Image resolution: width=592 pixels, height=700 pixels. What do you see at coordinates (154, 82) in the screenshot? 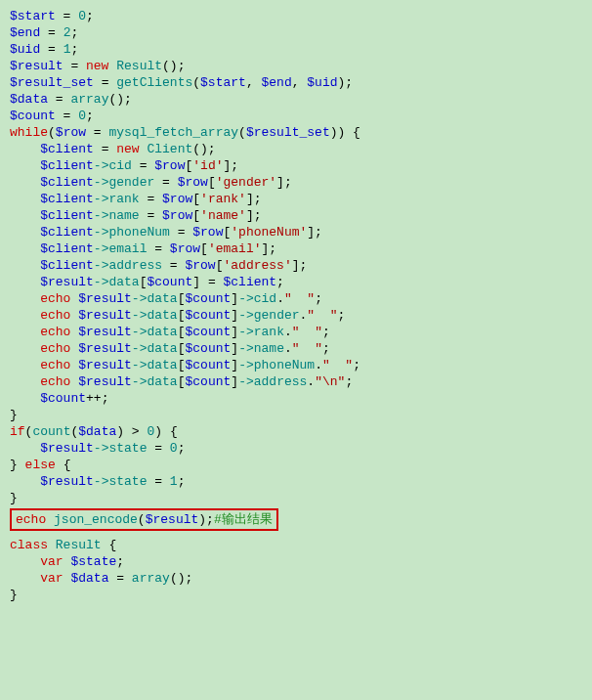
I see `function-name: getClients` at bounding box center [154, 82].